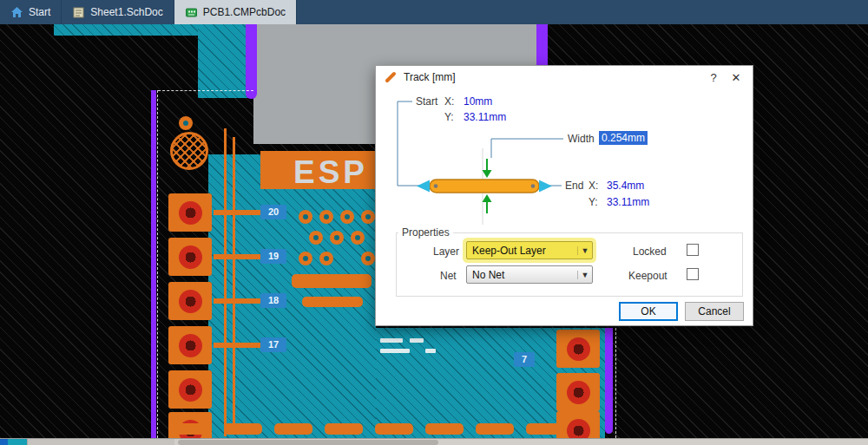 The height and width of the screenshot is (445, 868). What do you see at coordinates (477, 101) in the screenshot?
I see `start-x-value: 10mm` at bounding box center [477, 101].